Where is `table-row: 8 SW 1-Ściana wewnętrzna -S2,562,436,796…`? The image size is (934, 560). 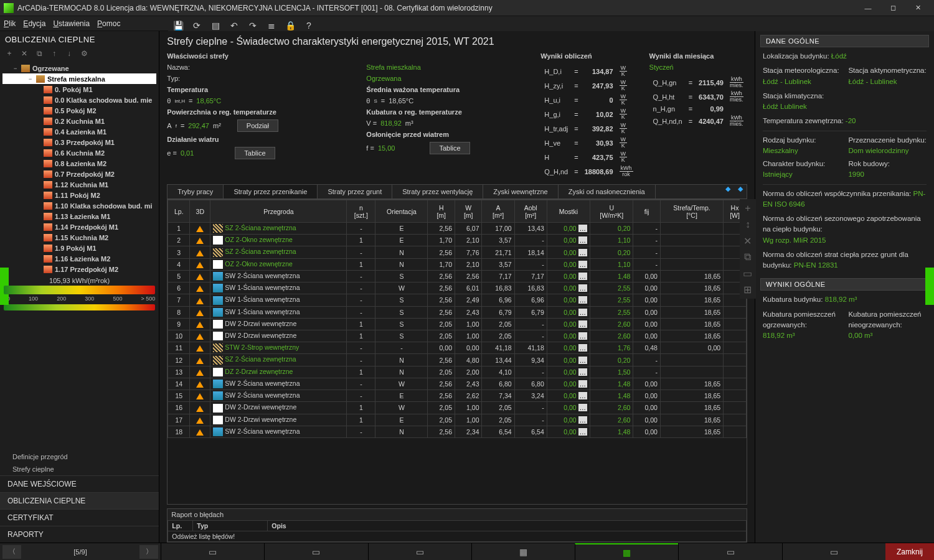
table-row: 8 SW 1-Ściana wewnętrzna -S2,562,436,796… is located at coordinates (457, 312).